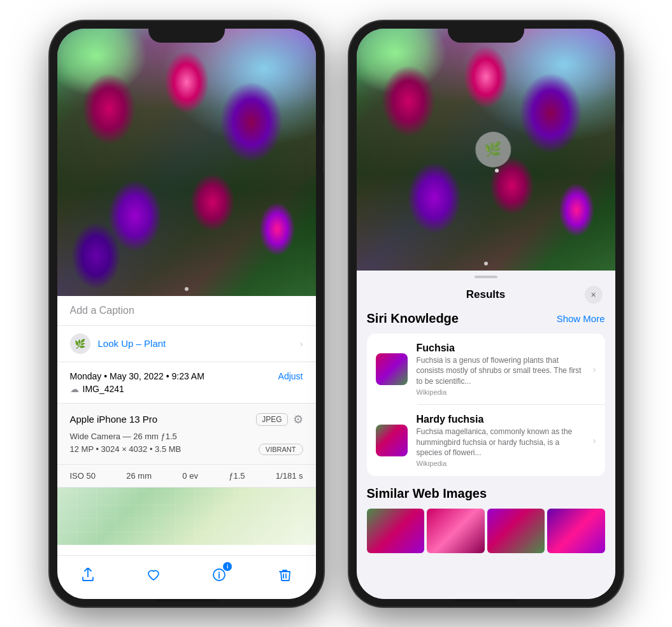 This screenshot has height=627, width=672. Describe the element at coordinates (594, 295) in the screenshot. I see `close-button: ×` at that location.